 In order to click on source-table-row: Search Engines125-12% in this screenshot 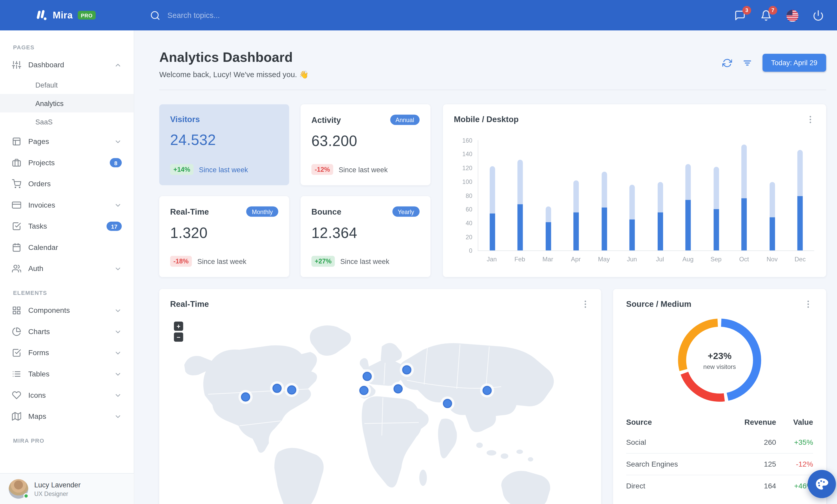, I will do `click(719, 464)`.